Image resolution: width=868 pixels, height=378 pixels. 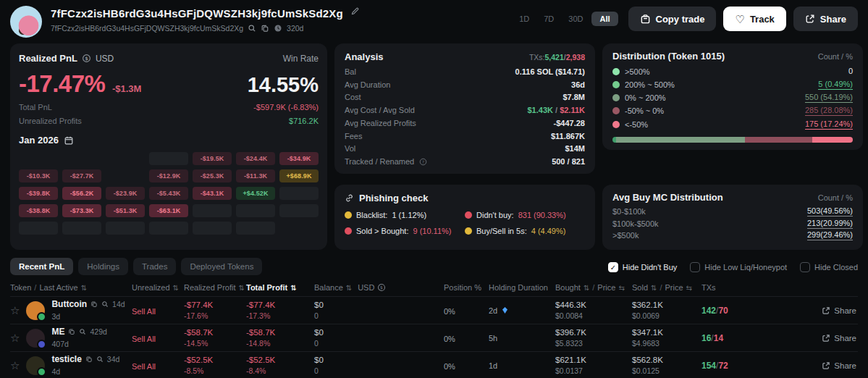 I want to click on calendar-day-cell: -$34.9K, so click(x=299, y=159).